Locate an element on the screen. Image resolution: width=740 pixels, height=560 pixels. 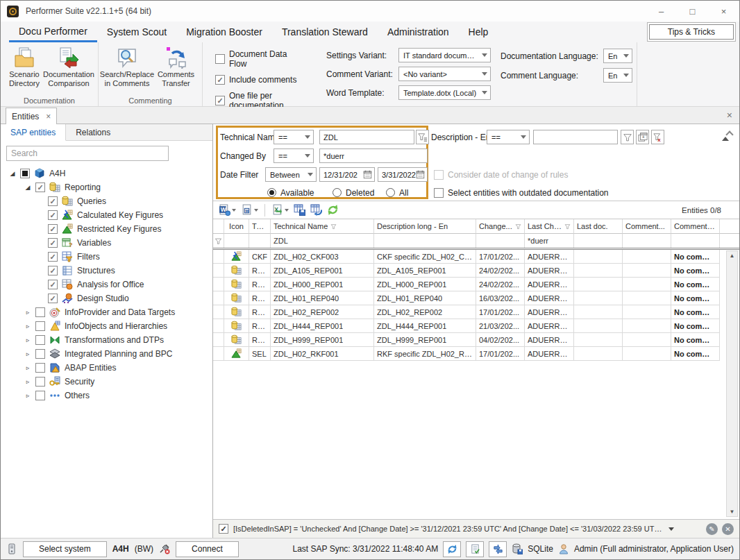
tree-item-filters: Filters is located at coordinates (107, 257).